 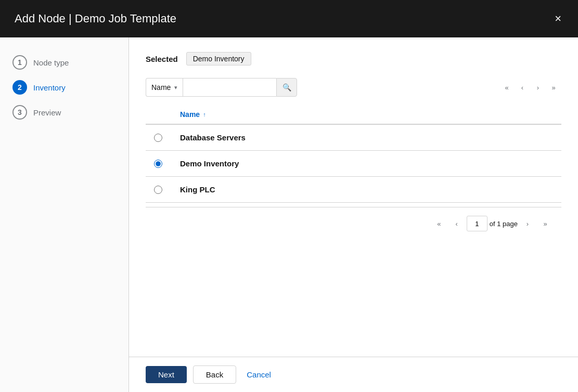 What do you see at coordinates (538, 87) in the screenshot?
I see `next-page-top-button: ›` at bounding box center [538, 87].